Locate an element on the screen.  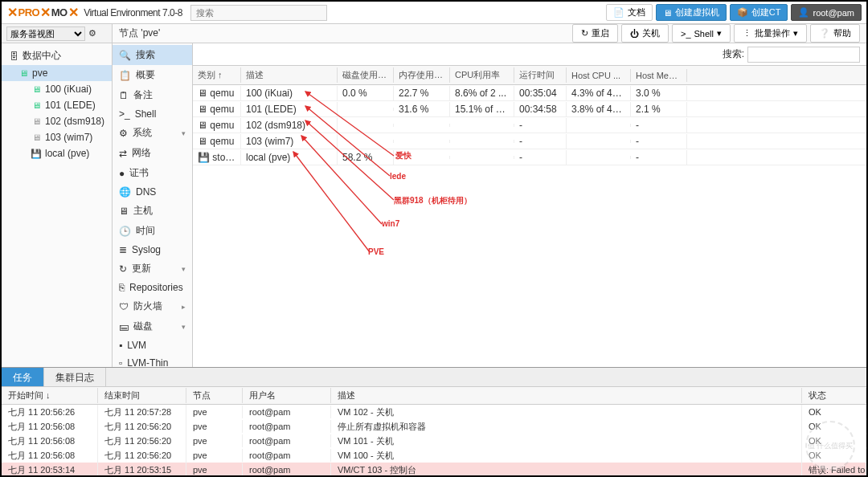
col-hostmem: Host Mem... is located at coordinates (659, 75).